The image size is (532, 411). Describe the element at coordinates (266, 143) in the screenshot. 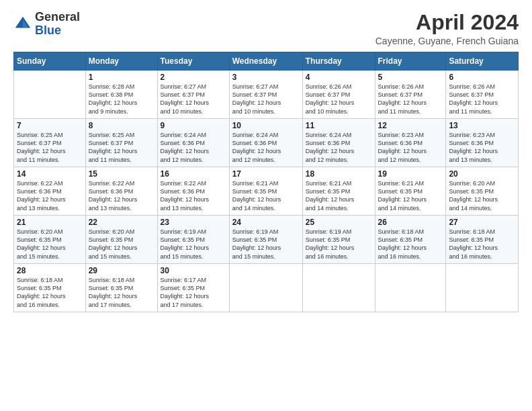

I see `calendar-week-row: 7Sunrise: 6:25 AM Sunset: 6:37 PM Daylig…` at that location.